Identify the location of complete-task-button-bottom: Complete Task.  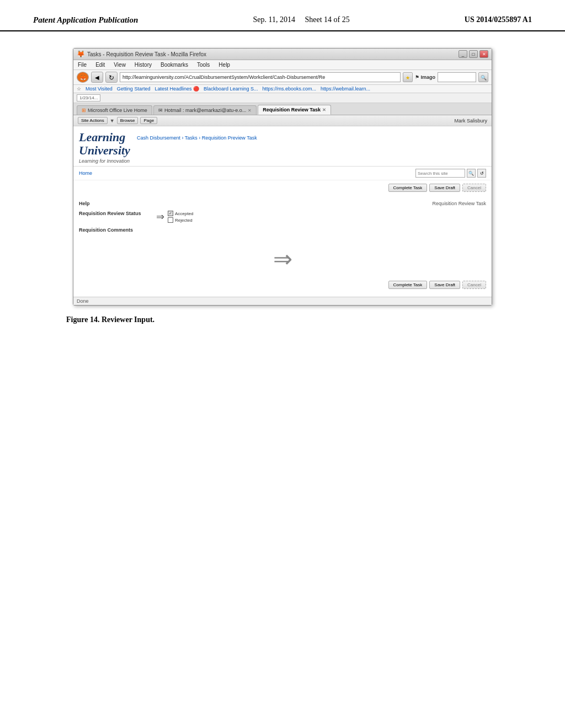
(408, 285).